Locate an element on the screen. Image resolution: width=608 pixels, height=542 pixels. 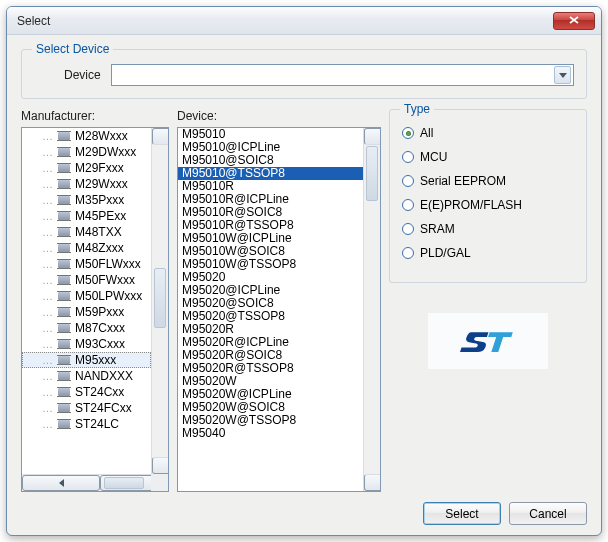
tree-item-label: M29Fxxx is located at coordinates (100, 168).